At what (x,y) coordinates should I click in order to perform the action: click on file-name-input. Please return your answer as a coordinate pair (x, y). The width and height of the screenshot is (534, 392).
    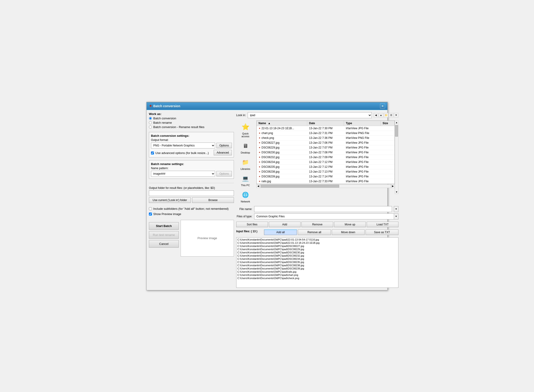
    Looking at the image, I should click on (323, 209).